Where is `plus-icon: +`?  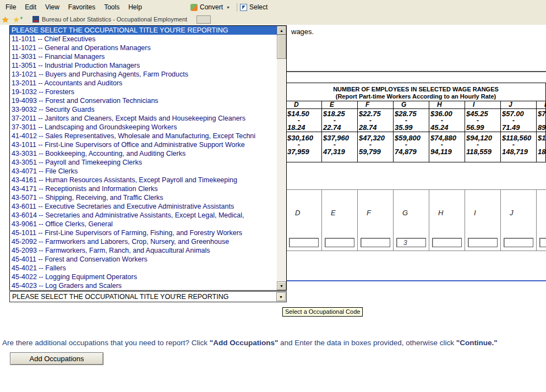
plus-icon: + is located at coordinates (21, 19).